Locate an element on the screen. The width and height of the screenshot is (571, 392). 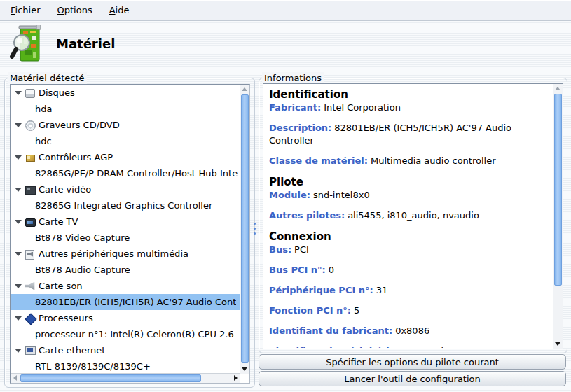
specify-driver-options-button: Spécifier les options du pilote courant is located at coordinates (412, 362).